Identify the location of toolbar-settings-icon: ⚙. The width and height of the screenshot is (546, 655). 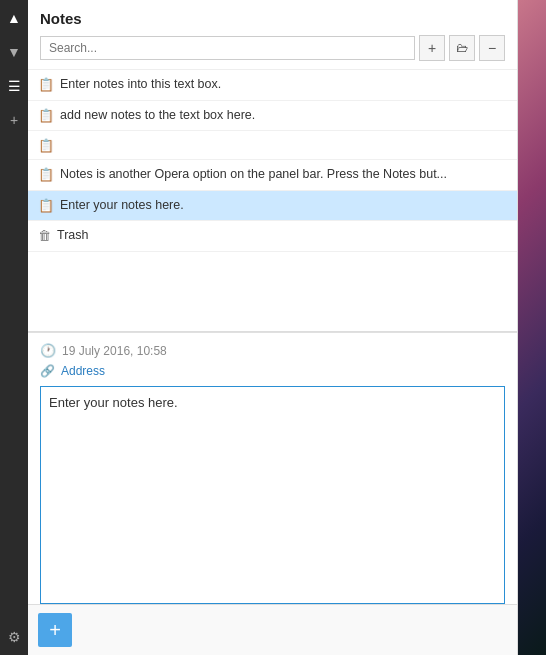
(14, 637).